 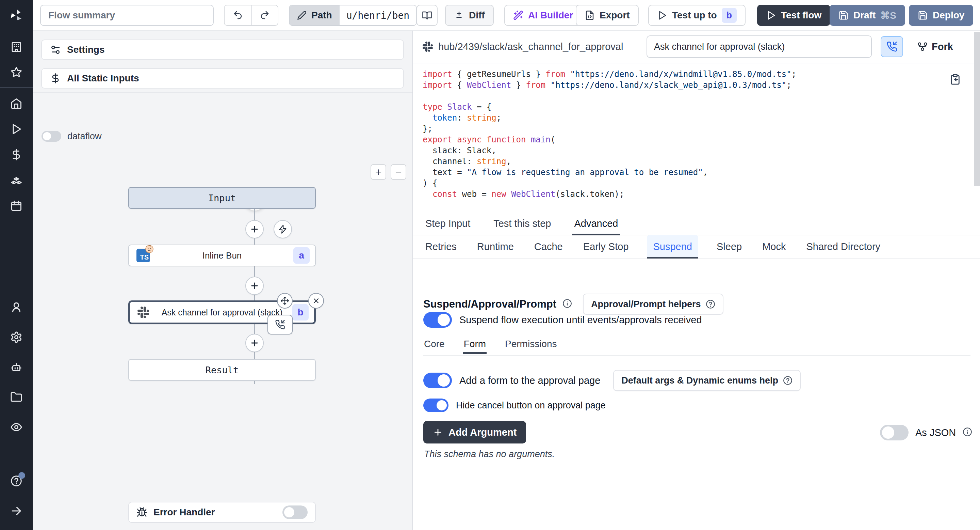 What do you see at coordinates (16, 129) in the screenshot?
I see `runs-play-icon` at bounding box center [16, 129].